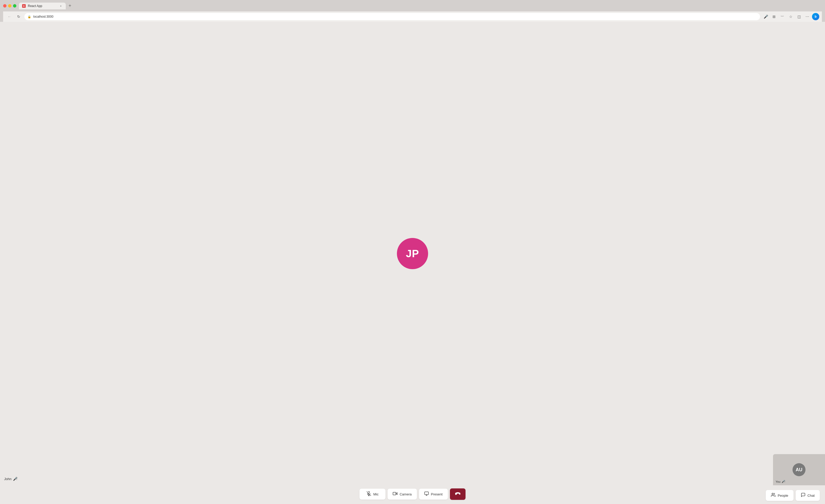  What do you see at coordinates (458, 494) in the screenshot?
I see `end-call-icon` at bounding box center [458, 494].